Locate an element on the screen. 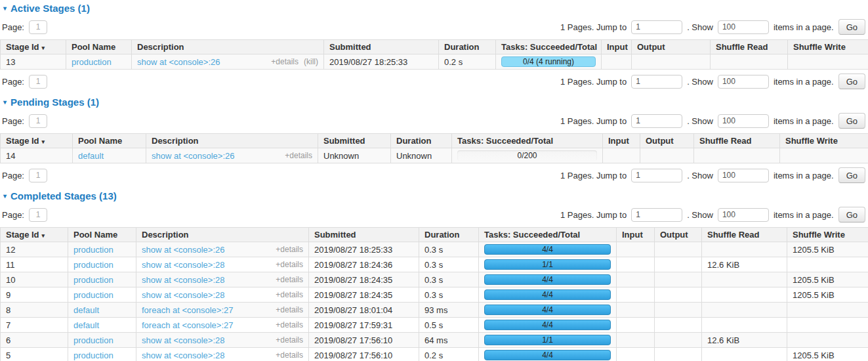  section-heading-active-stages: ▾Active Stages (1) is located at coordinates (434, 8).